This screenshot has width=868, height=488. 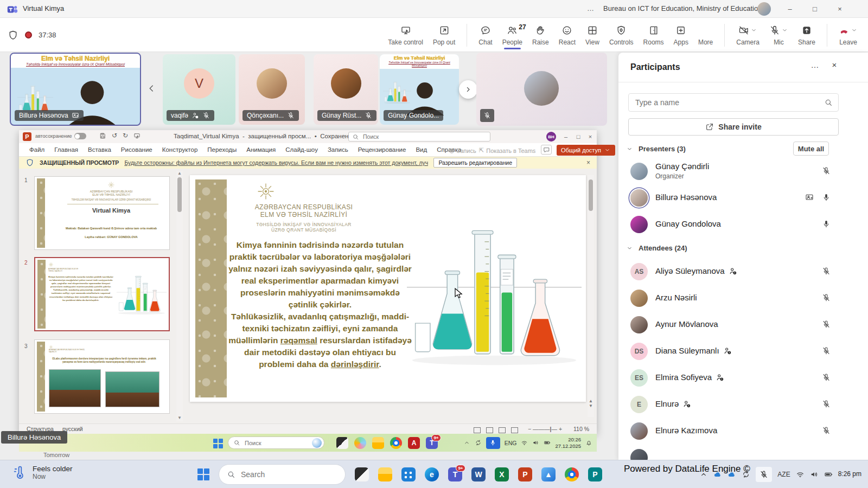 I want to click on panel-more-icon: …, so click(x=815, y=65).